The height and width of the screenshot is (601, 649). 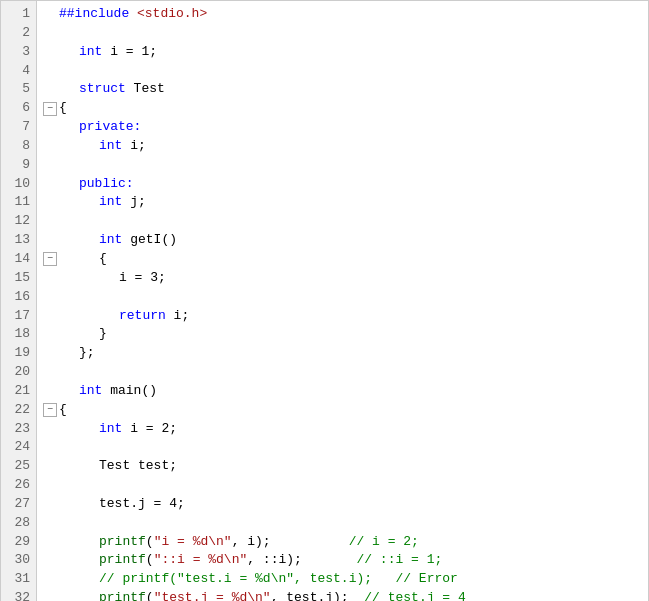 I want to click on code-line: // printf("test.i = %d\n", test.i); // E…, so click(x=346, y=580).